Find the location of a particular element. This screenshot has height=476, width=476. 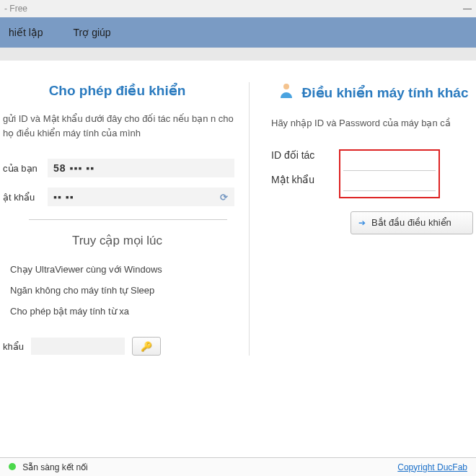

refresh-password-icon: ⟳ is located at coordinates (224, 198).